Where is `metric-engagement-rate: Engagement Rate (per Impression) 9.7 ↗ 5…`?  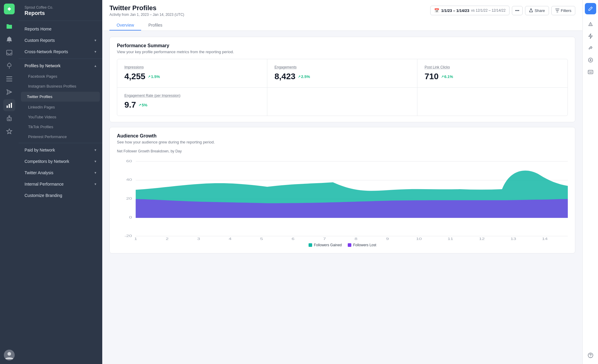
metric-engagement-rate: Engagement Rate (per Impression) 9.7 ↗ 5… is located at coordinates (192, 102).